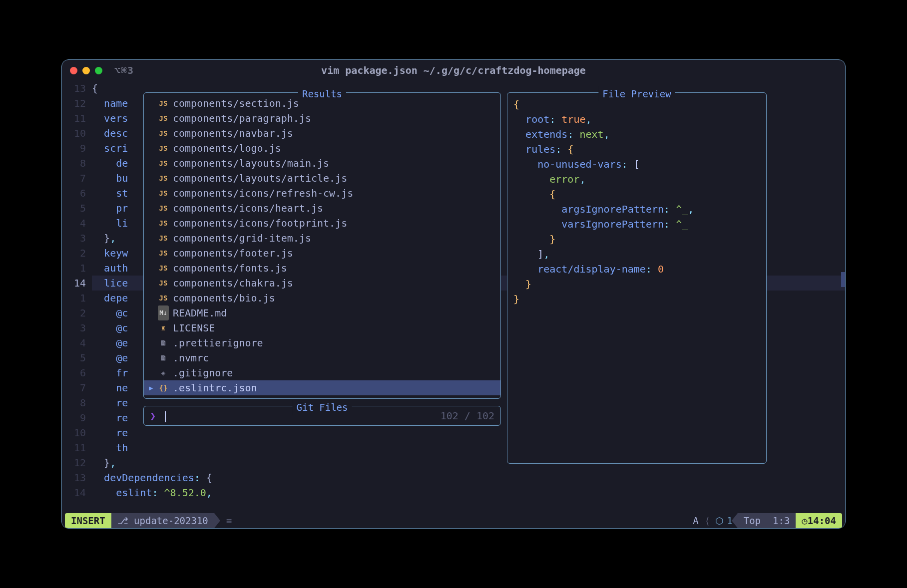  I want to click on file-path: LICENSE, so click(194, 328).